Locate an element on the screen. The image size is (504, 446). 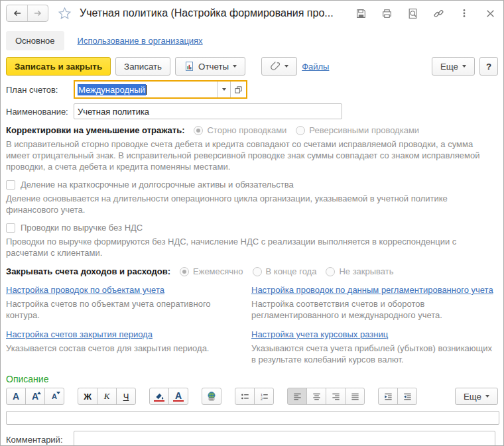
adjustments-option-reverse: Реверсивными проводками is located at coordinates (357, 130).